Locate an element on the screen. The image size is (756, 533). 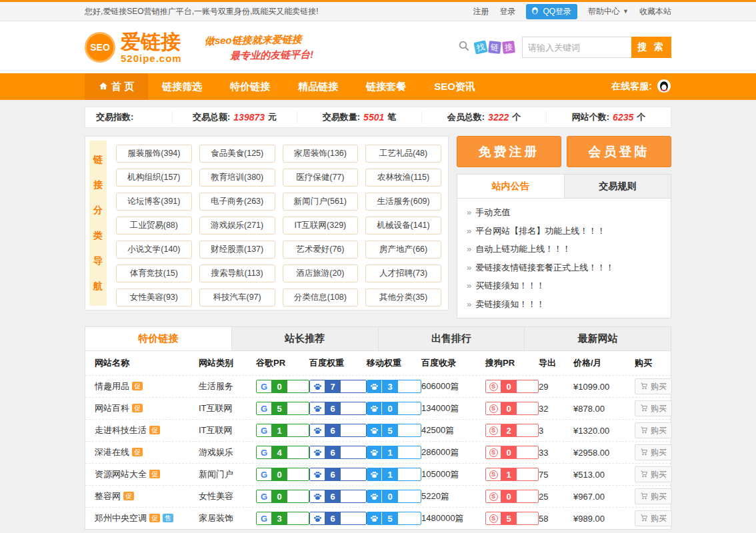
category-button: 分类信息(108) is located at coordinates (321, 297).